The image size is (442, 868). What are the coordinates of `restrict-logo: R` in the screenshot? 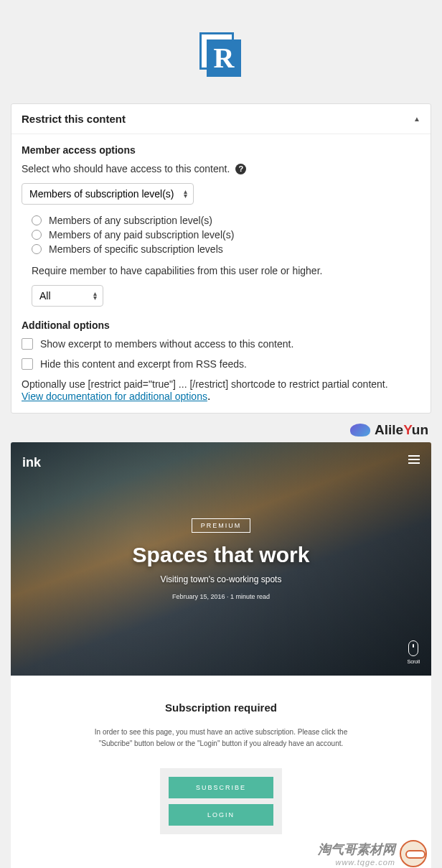 It's located at (221, 54).